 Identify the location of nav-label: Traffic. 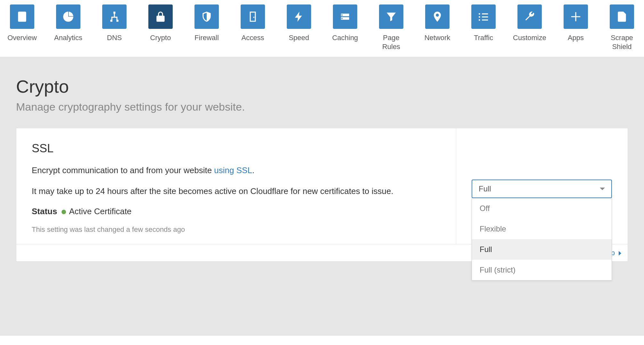
(483, 38).